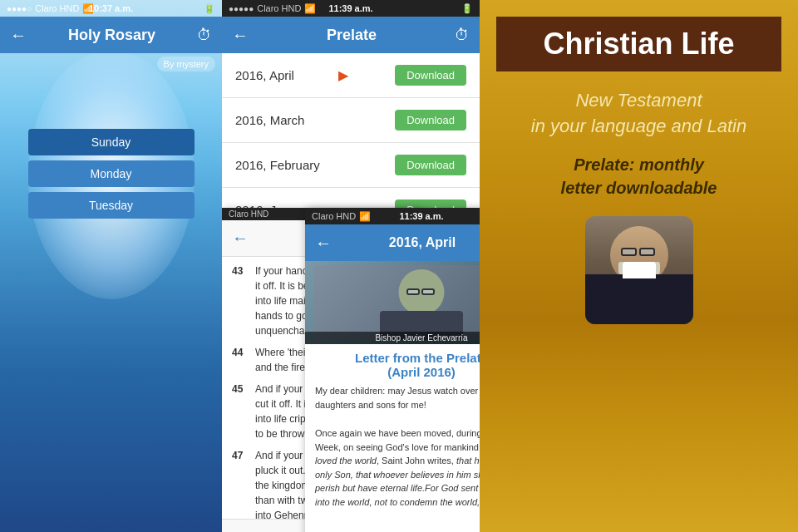  I want to click on battery-icon: 🔋, so click(209, 8).